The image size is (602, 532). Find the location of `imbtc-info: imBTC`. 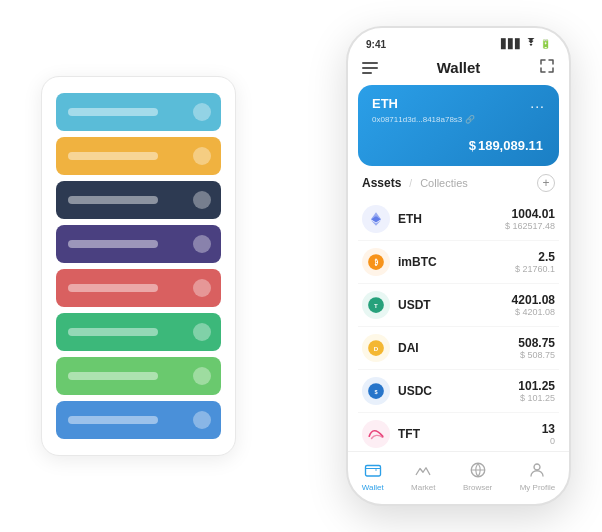

imbtc-info: imBTC is located at coordinates (456, 262).